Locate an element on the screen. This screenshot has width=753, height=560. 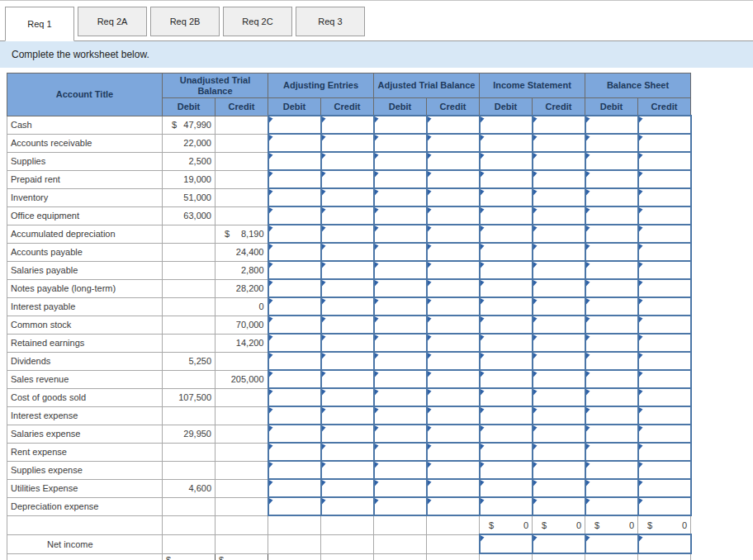
tab-req-3: Req 3 is located at coordinates (330, 21).